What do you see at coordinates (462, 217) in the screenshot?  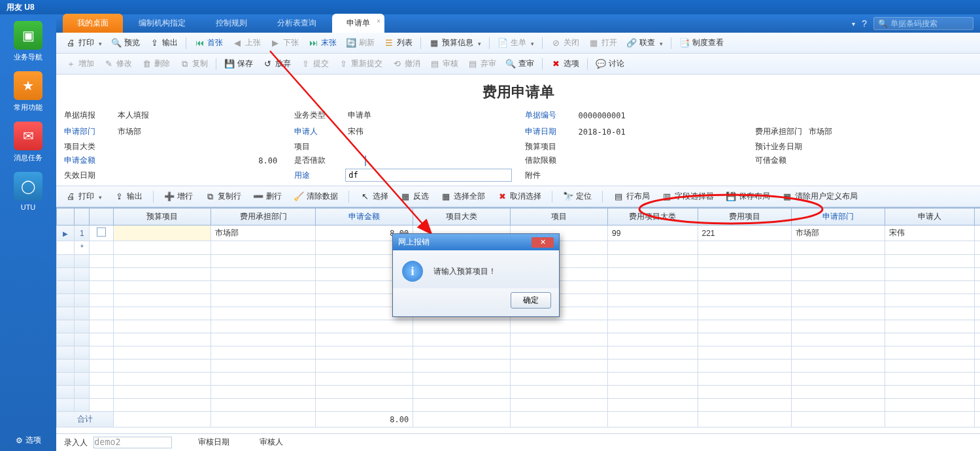 I see `col-proj-cat: 项目大类` at bounding box center [462, 217].